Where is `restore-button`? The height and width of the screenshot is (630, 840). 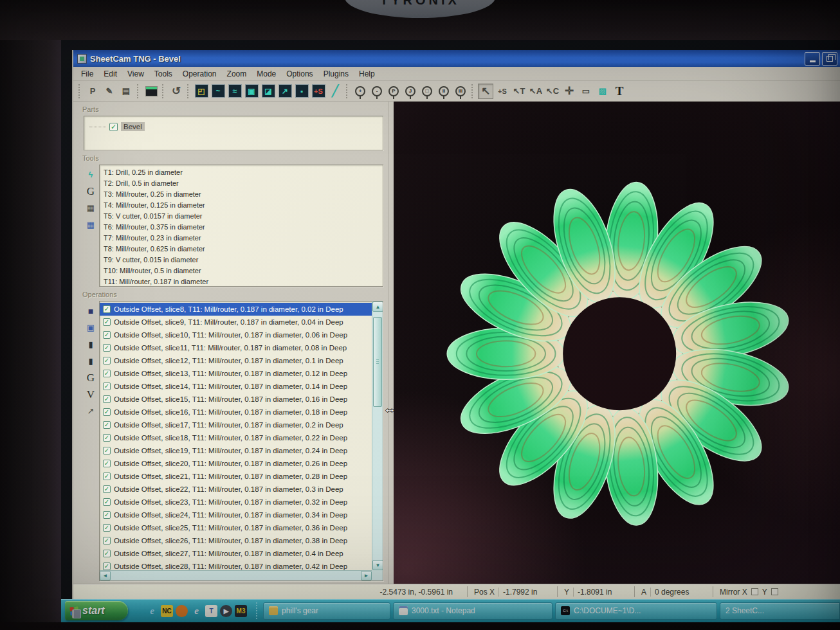 restore-button is located at coordinates (830, 59).